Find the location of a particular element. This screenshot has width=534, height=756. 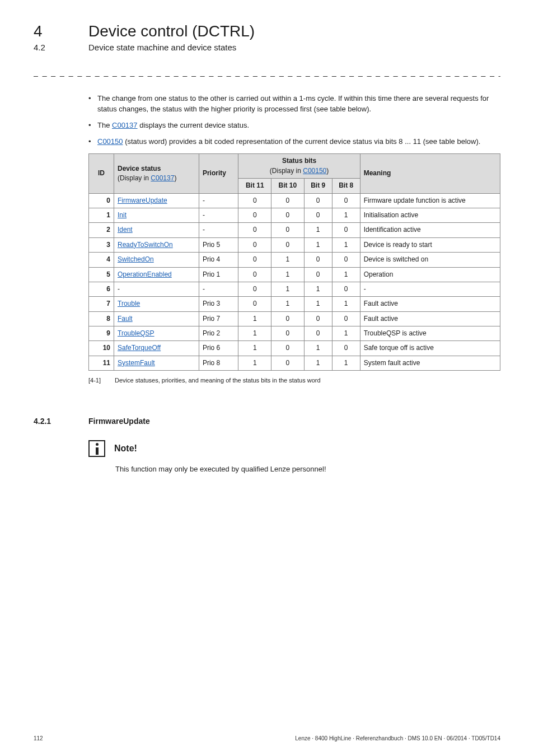

status-link: TroubleQSP is located at coordinates (136, 333).